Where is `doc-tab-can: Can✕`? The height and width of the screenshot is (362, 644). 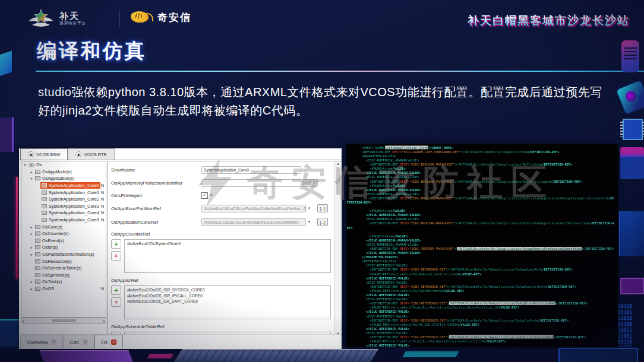
doc-tab-can: Can✕ is located at coordinates (78, 342).